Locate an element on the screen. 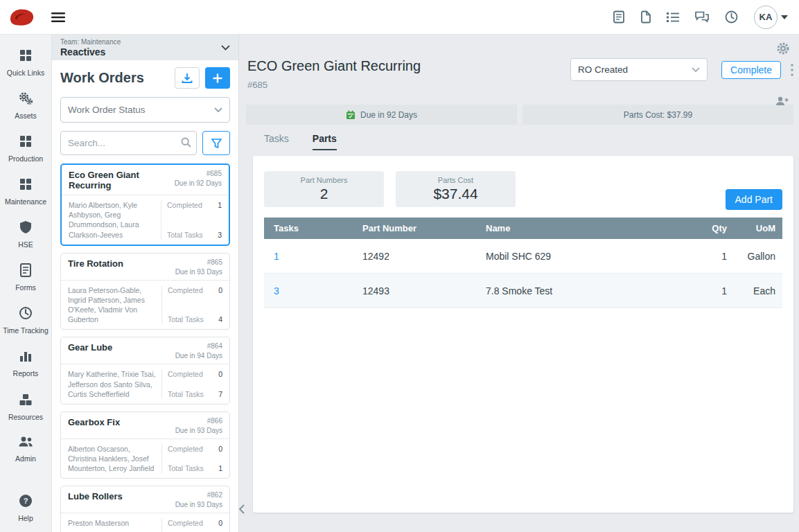 The width and height of the screenshot is (799, 532). complete-button: Complete is located at coordinates (751, 70).